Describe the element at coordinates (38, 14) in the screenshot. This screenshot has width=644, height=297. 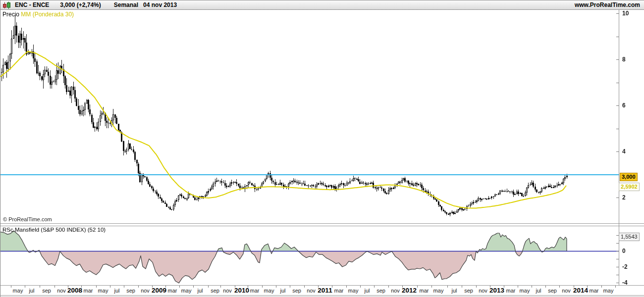
I see `price-legend: Precio MM (Ponderada 30)` at that location.